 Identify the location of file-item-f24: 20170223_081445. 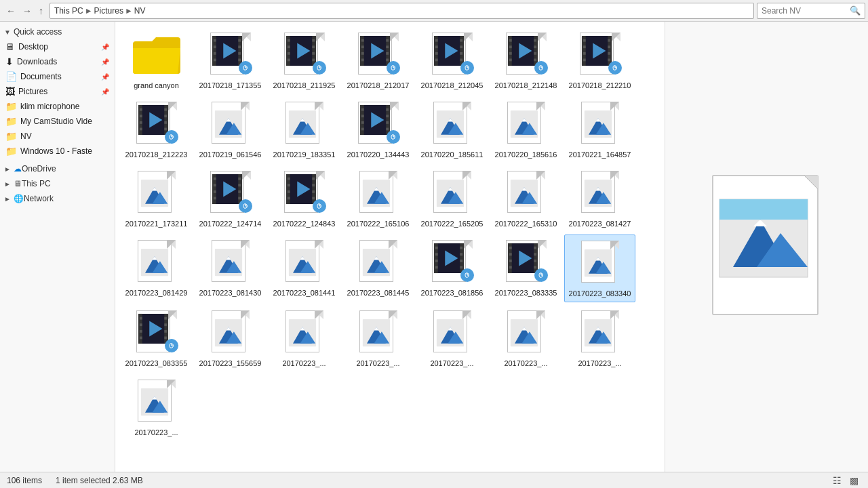
(378, 268).